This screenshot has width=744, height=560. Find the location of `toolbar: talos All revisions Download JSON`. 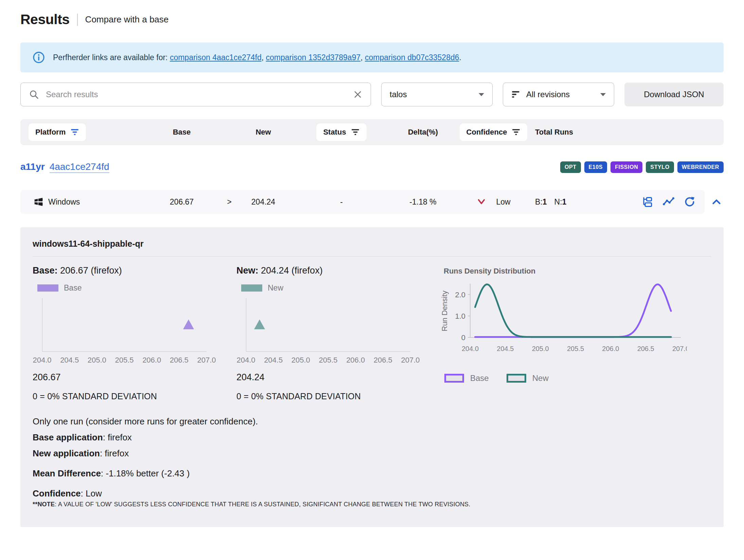

toolbar: talos All revisions Download JSON is located at coordinates (372, 94).